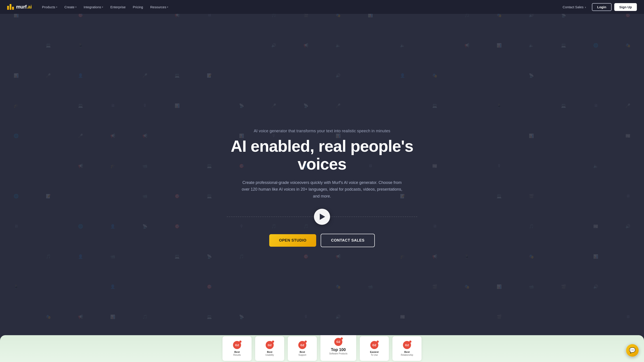  Describe the element at coordinates (105, 7) in the screenshot. I see `nav-items: Products ▾ Create ▾ Integrations ▾ Enter…` at that location.